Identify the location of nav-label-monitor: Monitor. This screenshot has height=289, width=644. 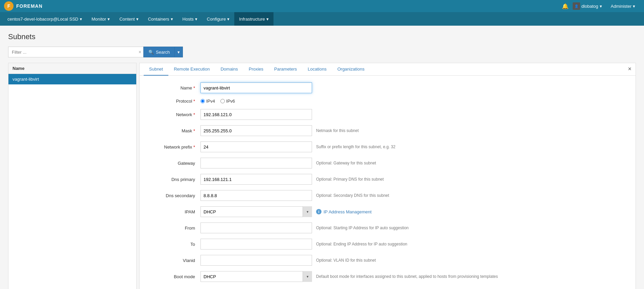
(99, 19).